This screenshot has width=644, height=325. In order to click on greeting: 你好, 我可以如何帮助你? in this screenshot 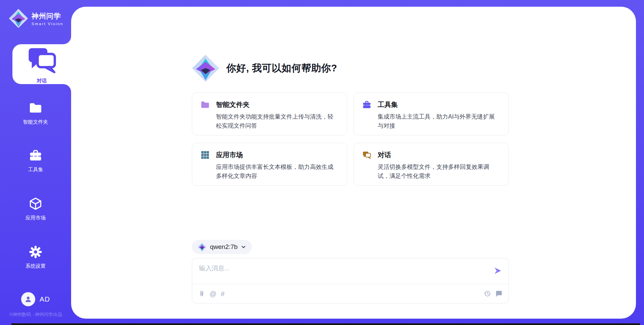, I will do `click(264, 68)`.